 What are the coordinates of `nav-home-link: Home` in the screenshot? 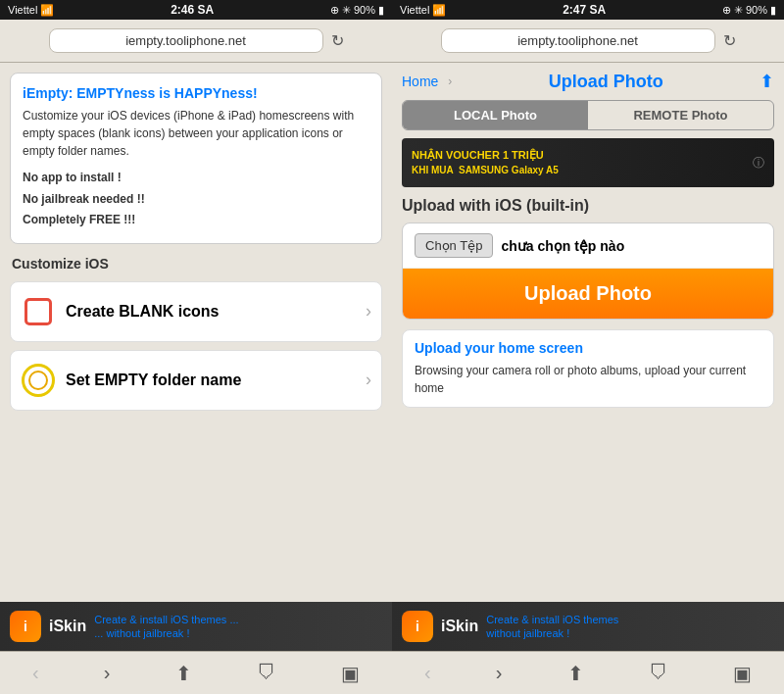 It's located at (419, 81).